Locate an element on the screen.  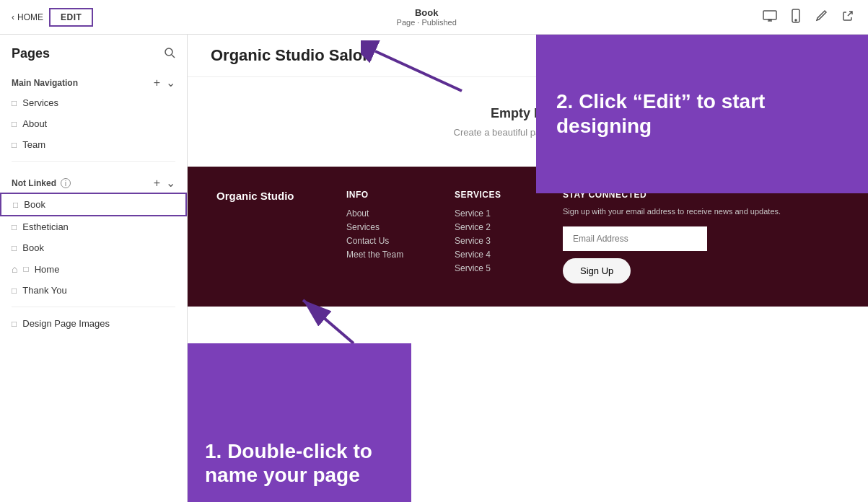
top-bar: ‹ HOME EDIT Book Page · Published is located at coordinates (434, 17).